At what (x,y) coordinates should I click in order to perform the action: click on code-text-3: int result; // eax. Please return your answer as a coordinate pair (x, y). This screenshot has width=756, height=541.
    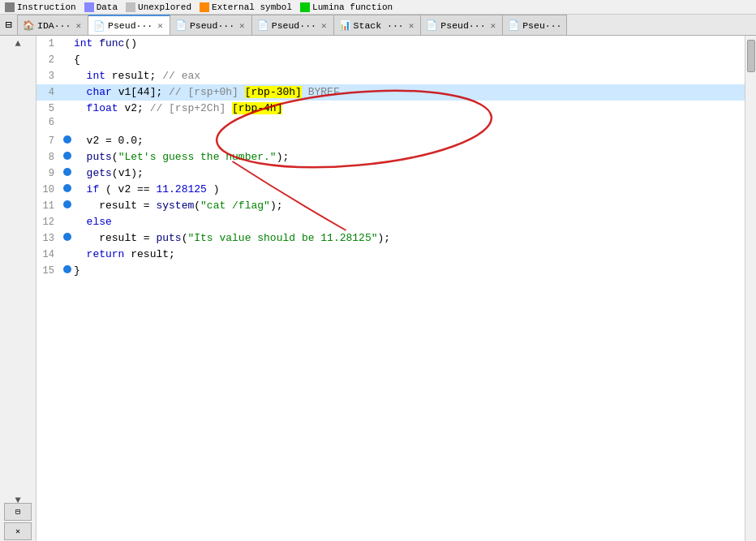
    Looking at the image, I should click on (409, 76).